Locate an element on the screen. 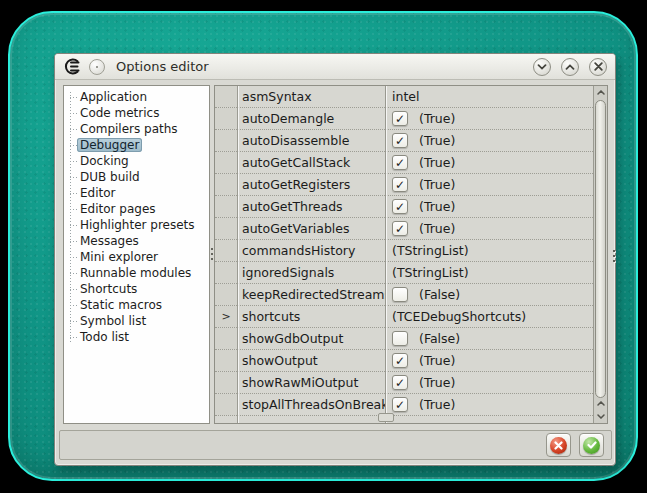 Image resolution: width=647 pixels, height=493 pixels. tree-item-symbol-list: Symbol list is located at coordinates (136, 321).